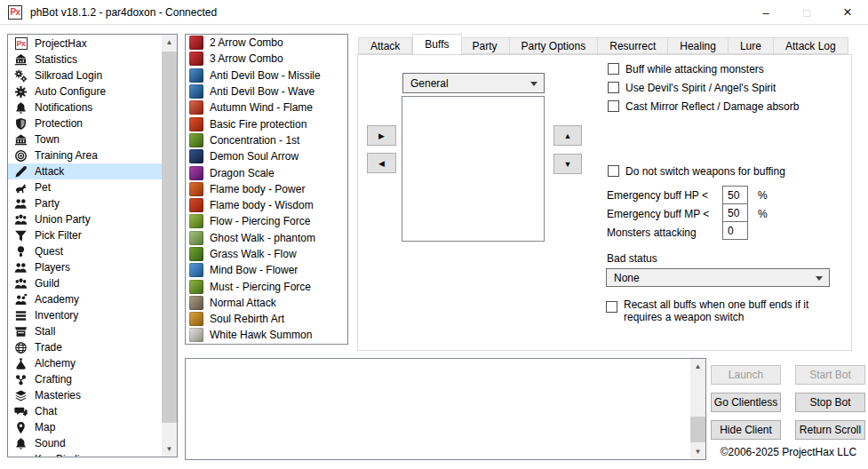 The height and width of the screenshot is (469, 868). Describe the element at coordinates (267, 254) in the screenshot. I see `skill-item-grass-walk-flow: Grass Walk - Flow` at that location.